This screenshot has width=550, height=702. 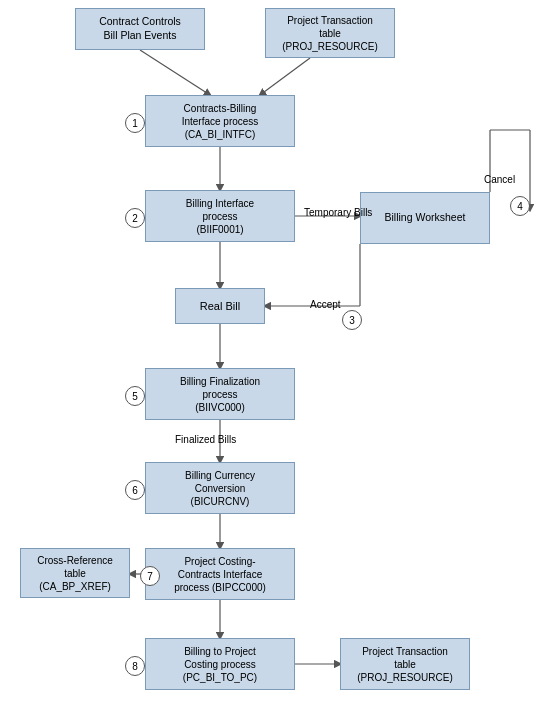 What do you see at coordinates (206, 440) in the screenshot?
I see `finalized-bills-label: Finalized Bills` at bounding box center [206, 440].